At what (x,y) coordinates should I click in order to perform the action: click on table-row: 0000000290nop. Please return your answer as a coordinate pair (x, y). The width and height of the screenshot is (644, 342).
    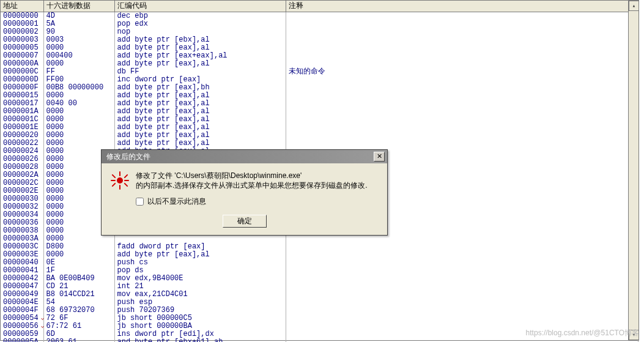
    Looking at the image, I should click on (319, 32).